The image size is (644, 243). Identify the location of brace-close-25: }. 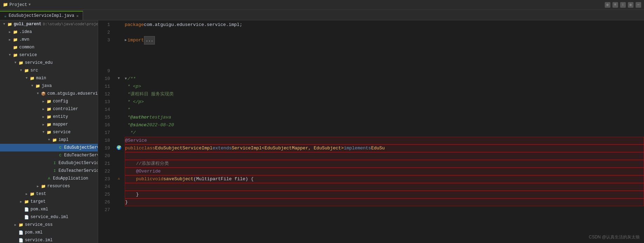
(132, 195).